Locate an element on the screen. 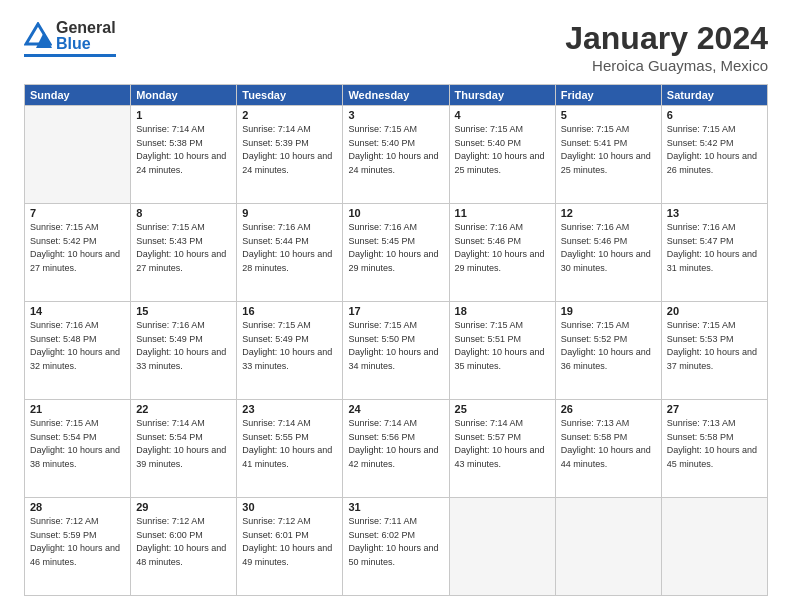 Image resolution: width=792 pixels, height=612 pixels. calendar-cell: 6Sunrise: 7:15 AM Sunset: 5:42 PM Daylig… is located at coordinates (714, 155).